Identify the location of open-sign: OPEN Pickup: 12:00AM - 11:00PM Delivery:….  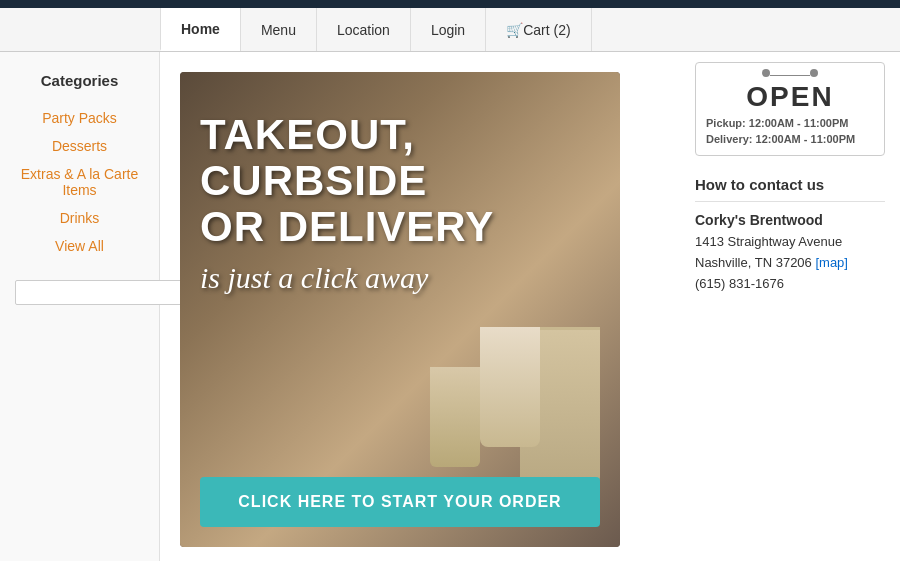
(790, 109).